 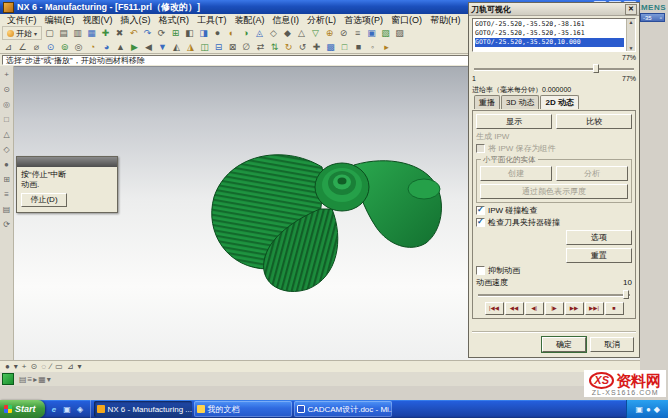 What do you see at coordinates (286, 20) in the screenshot?
I see `menu-item: 信息(I)` at bounding box center [286, 20].